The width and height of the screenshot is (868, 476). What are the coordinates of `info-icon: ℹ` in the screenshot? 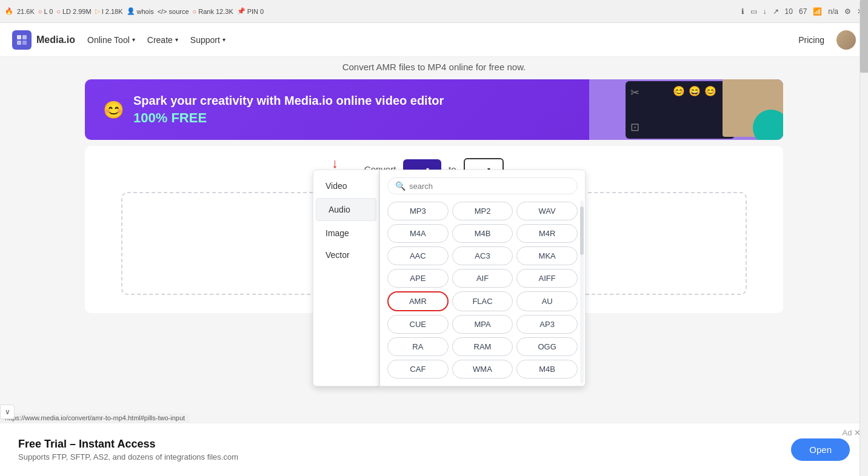 It's located at (743, 12).